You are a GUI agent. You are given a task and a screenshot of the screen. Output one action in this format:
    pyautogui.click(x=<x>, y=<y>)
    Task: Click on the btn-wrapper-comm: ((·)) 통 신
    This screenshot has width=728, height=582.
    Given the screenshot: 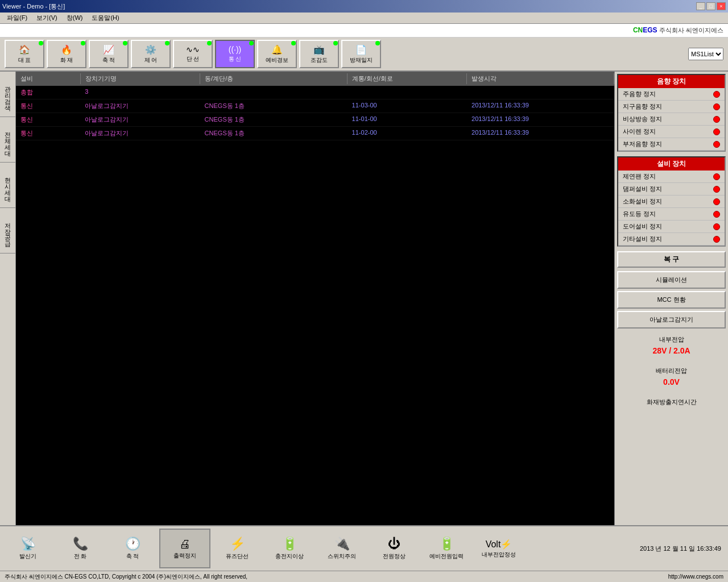 What is the action you would take?
    pyautogui.click(x=235, y=54)
    